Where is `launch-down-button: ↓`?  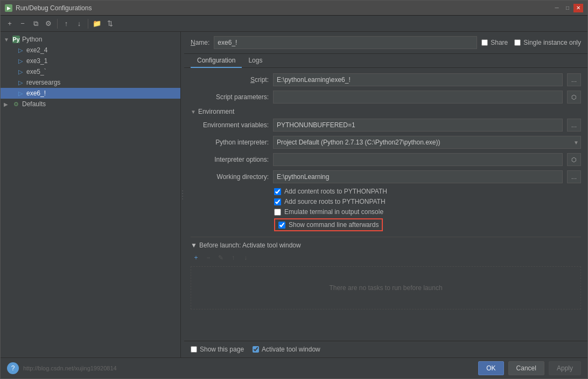
launch-down-button: ↓ is located at coordinates (246, 258).